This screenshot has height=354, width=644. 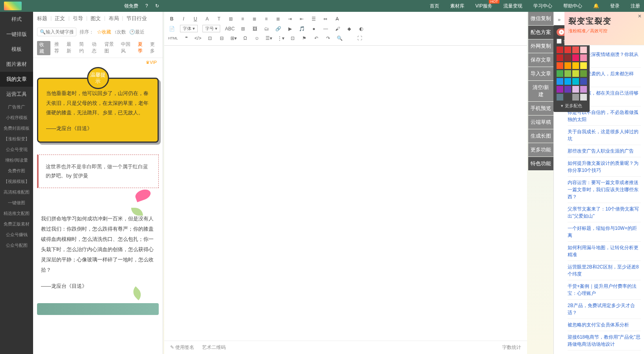 What do you see at coordinates (541, 19) in the screenshot?
I see `tool-wechat-copy: 微信复制` at bounding box center [541, 19].